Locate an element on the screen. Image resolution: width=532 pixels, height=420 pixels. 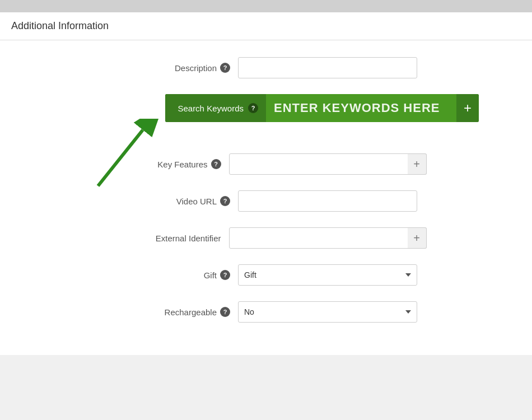
key-features-help-icon: ? is located at coordinates (216, 164).